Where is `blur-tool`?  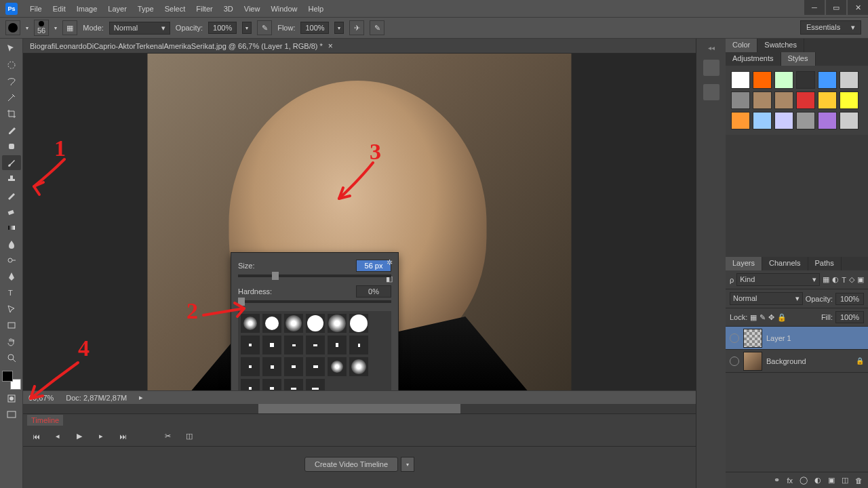
blur-tool is located at coordinates (12, 244).